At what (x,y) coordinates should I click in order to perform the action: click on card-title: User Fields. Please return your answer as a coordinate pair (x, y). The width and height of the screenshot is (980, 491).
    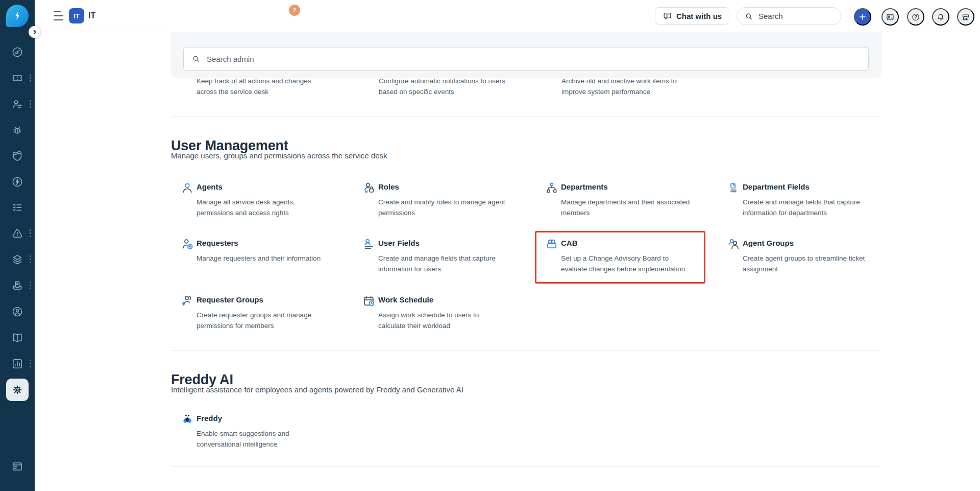
    Looking at the image, I should click on (399, 243).